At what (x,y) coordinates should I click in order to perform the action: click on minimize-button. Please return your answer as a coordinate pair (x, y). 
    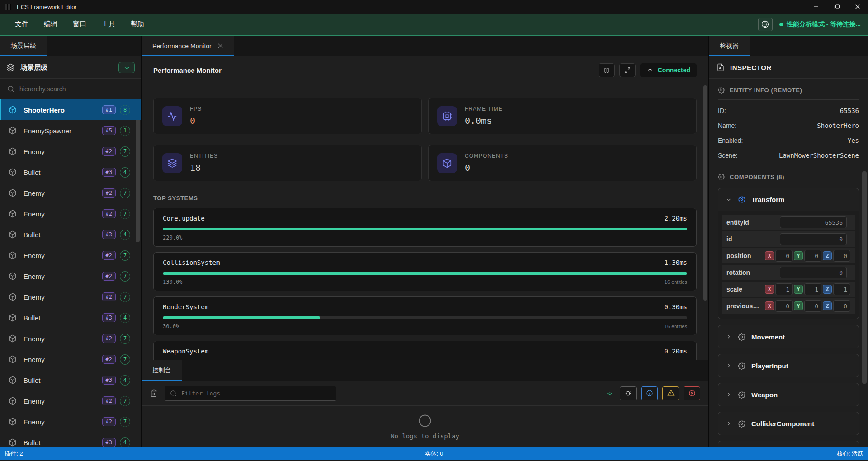
    Looking at the image, I should click on (816, 7).